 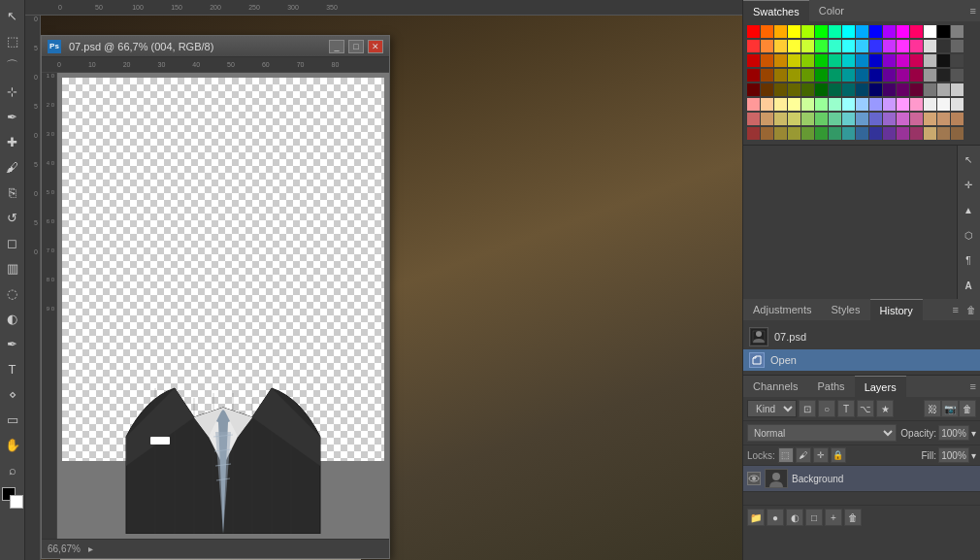 What do you see at coordinates (862, 337) in the screenshot?
I see `history-item-file: 07.psd` at bounding box center [862, 337].